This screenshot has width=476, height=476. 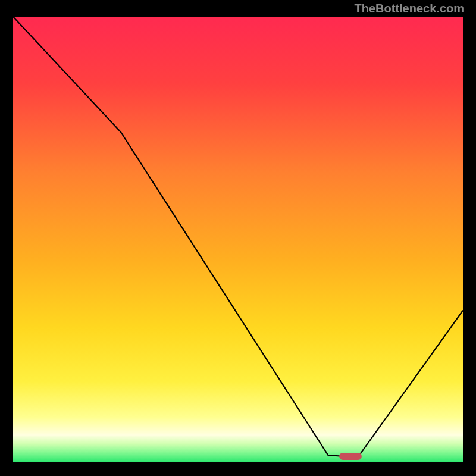 I want to click on optimal-marker, so click(x=350, y=456).